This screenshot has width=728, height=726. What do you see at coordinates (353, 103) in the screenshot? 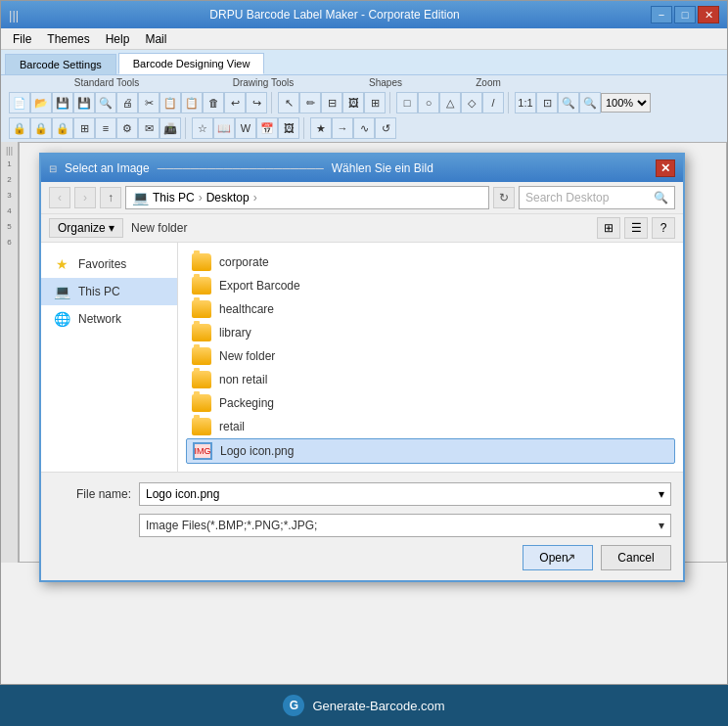
I see `image-btn: 🖼` at bounding box center [353, 103].